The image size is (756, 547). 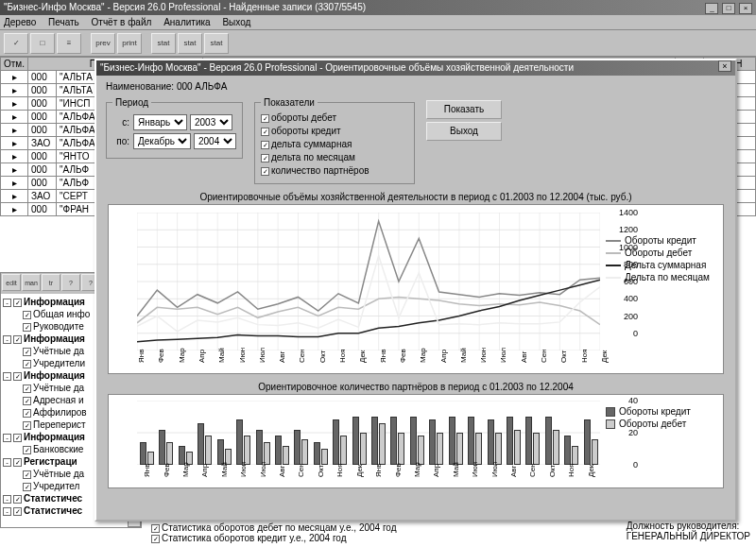 What do you see at coordinates (728, 8) in the screenshot?
I see `window-controls: _ □ ×` at bounding box center [728, 8].